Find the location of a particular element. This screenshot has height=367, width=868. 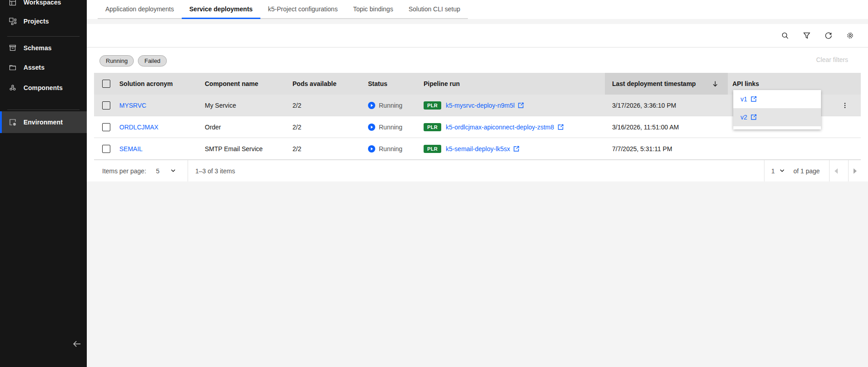

filter-tag-failed: Failed is located at coordinates (152, 61).